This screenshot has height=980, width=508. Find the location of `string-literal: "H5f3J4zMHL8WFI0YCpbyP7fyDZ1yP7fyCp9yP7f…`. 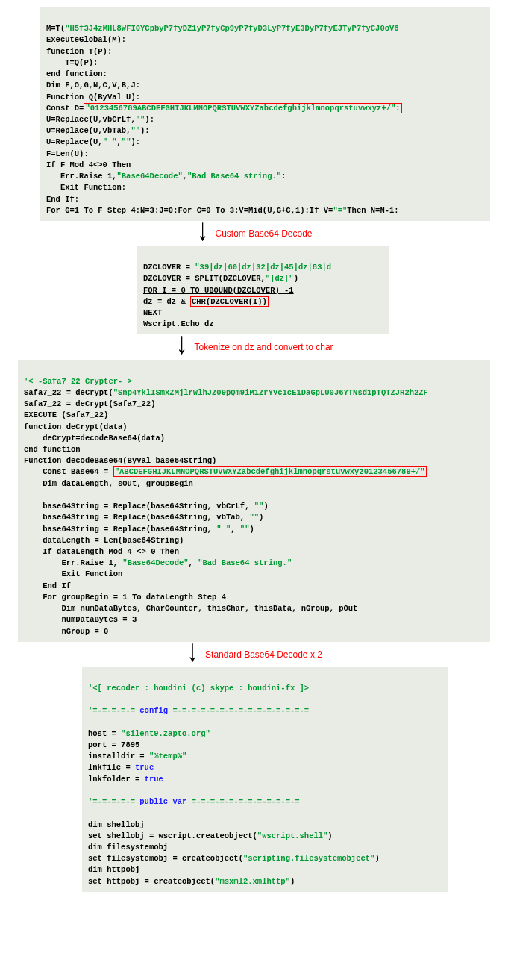

string-literal: "H5f3J4zMHL8WFI0YCpbyP7fyDZ1yP7fyCp9yP7f… is located at coordinates (231, 28).